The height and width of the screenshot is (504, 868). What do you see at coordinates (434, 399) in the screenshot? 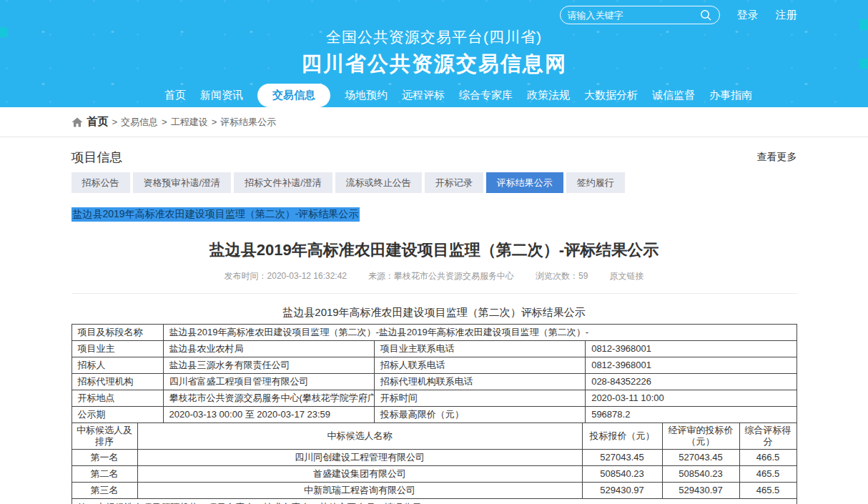
I see `table-row: 开标地点 攀枝花市公共资源交易服务中心(攀枝花学院学府广场2号楼3楼) 开标时间…` at bounding box center [434, 399].